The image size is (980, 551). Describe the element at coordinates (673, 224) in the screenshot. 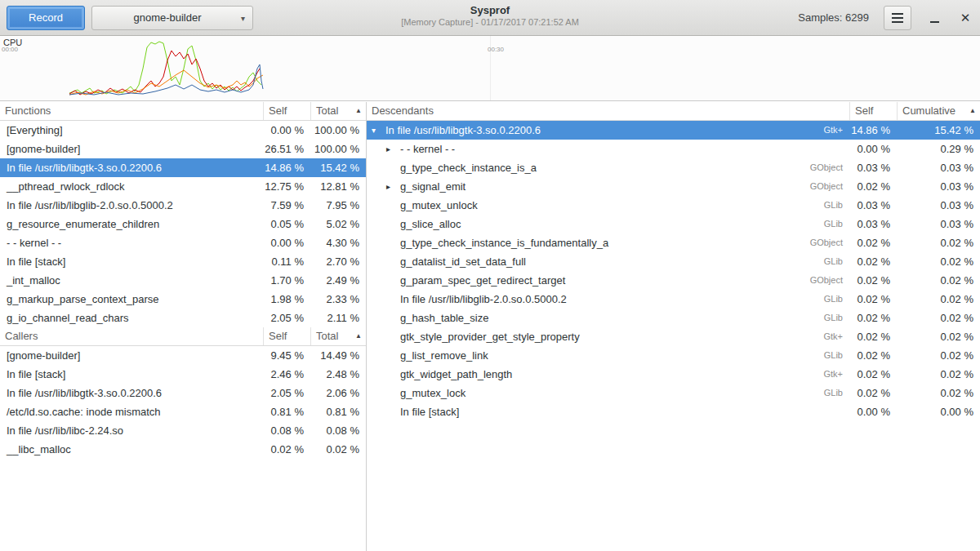

I see `tree-row: g_slice_alloc GLib 0.03 % 0.03 %` at that location.